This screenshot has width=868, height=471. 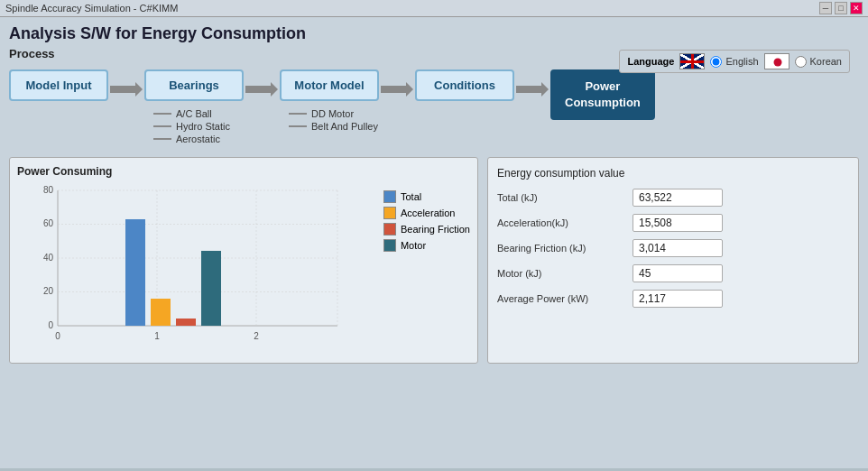 I want to click on motor-sub: DD Motor Belt And Pulley, so click(x=328, y=120).